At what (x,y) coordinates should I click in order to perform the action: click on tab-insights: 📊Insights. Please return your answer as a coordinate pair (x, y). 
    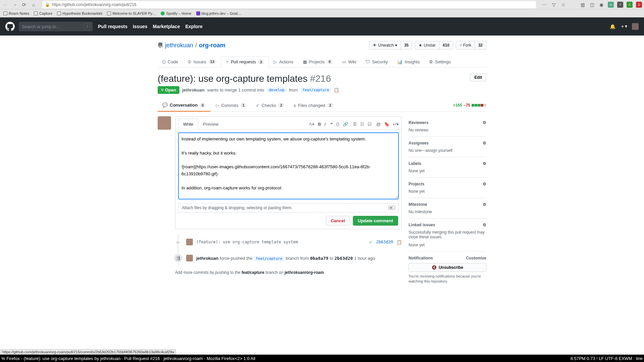
    Looking at the image, I should click on (409, 62).